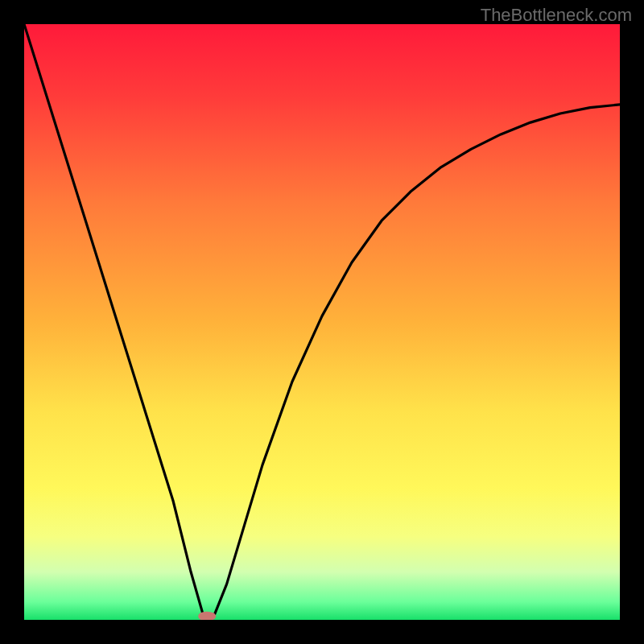 The width and height of the screenshot is (644, 644). Describe the element at coordinates (556, 15) in the screenshot. I see `watermark-text: TheBottleneck.com` at that location.